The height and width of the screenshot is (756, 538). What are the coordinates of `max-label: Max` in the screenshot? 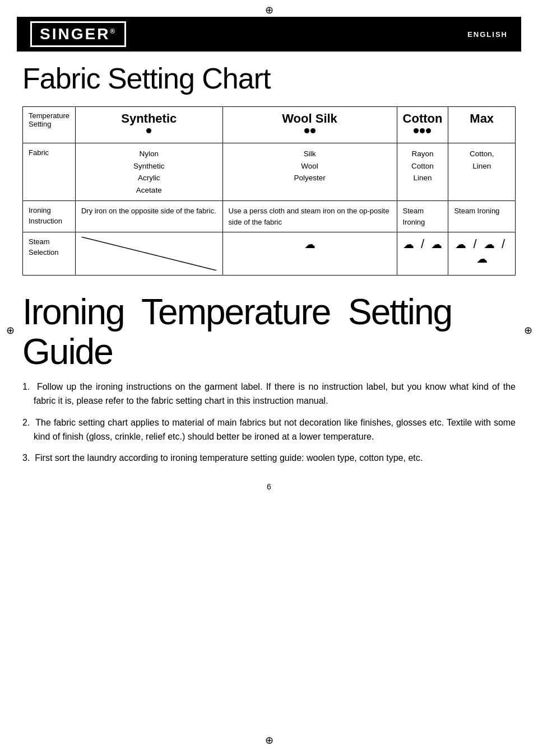 It's located at (482, 119).